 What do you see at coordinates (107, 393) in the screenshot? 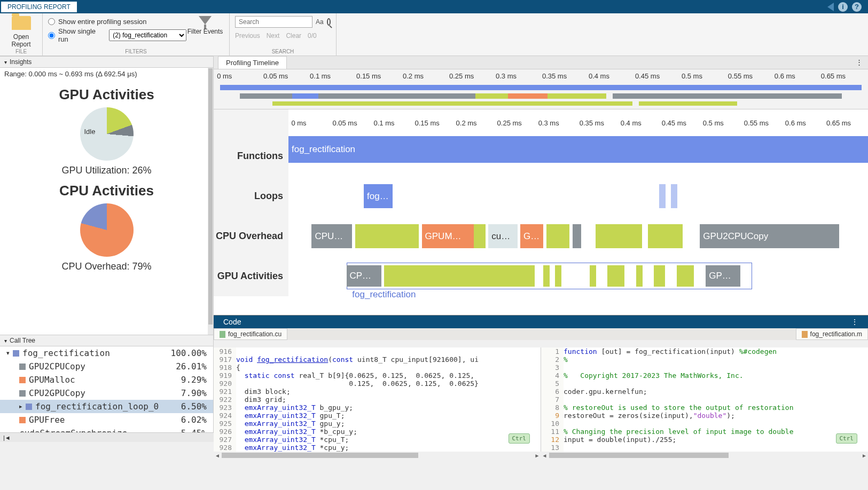
I see `calltree-row: CPU2GPUCopy7.90%` at bounding box center [107, 393].